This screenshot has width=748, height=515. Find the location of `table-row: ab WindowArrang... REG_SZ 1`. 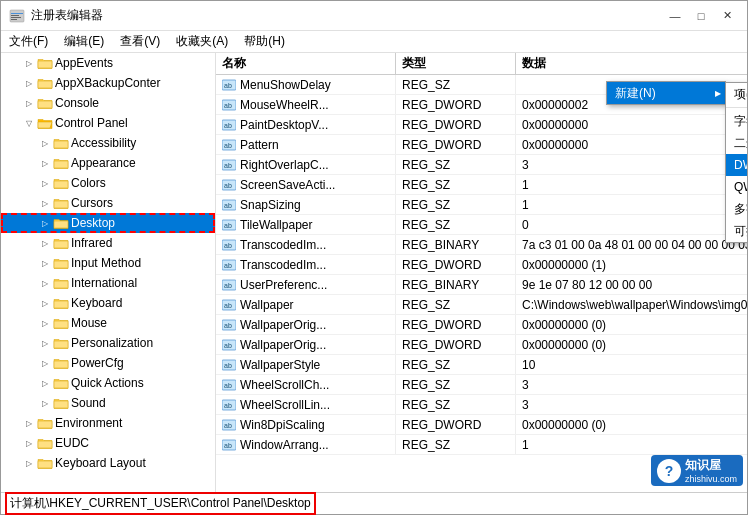

table-row: ab WindowArrang... REG_SZ 1 is located at coordinates (482, 445).